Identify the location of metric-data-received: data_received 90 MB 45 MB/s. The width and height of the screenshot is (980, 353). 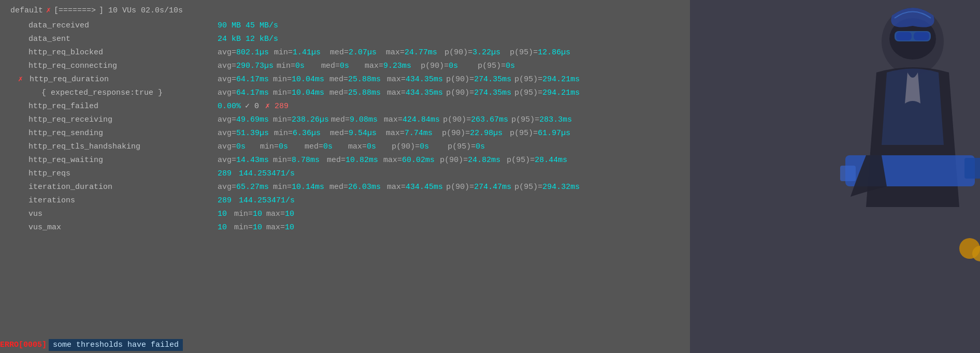
(490, 26).